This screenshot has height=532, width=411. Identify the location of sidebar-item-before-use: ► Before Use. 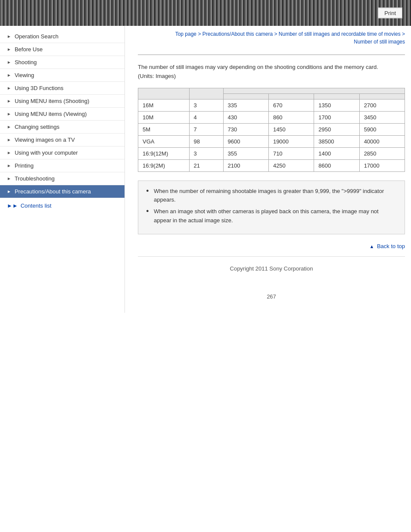
(62, 50).